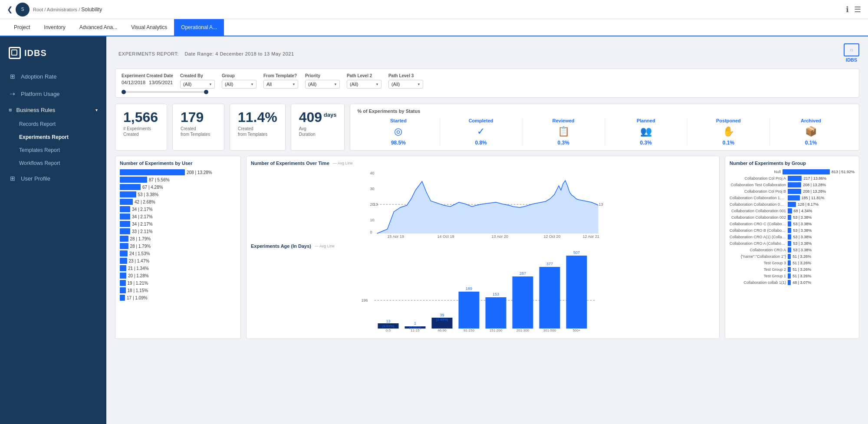 The height and width of the screenshot is (424, 868). I want to click on filter-from-template: From Template? All, so click(281, 81).